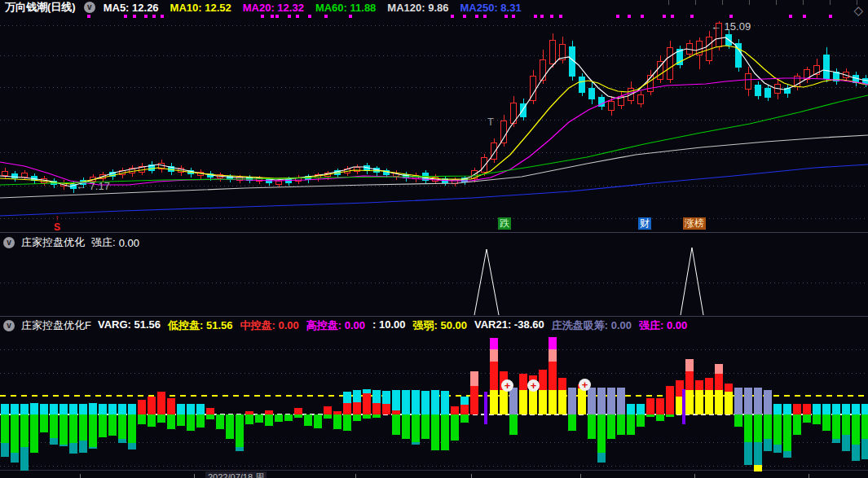  I want to click on event-badge: 跌, so click(504, 223).